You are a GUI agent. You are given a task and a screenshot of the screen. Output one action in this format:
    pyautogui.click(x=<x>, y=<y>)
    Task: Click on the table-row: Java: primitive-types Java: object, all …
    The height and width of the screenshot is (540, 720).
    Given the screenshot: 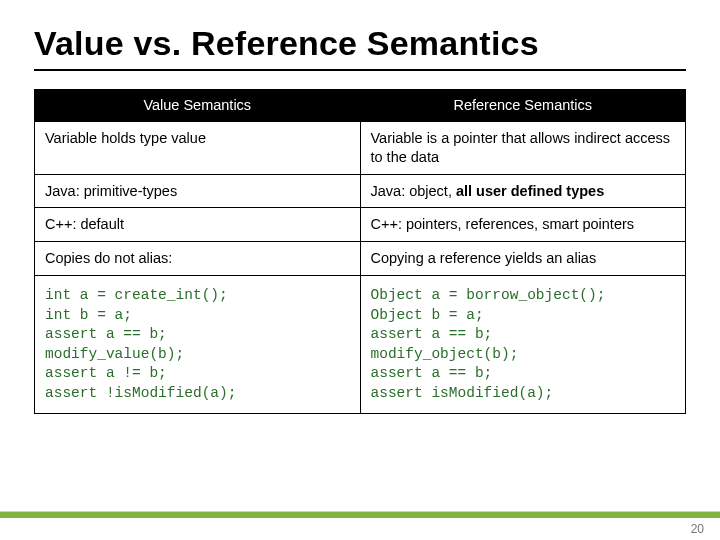 What is the action you would take?
    pyautogui.click(x=360, y=191)
    